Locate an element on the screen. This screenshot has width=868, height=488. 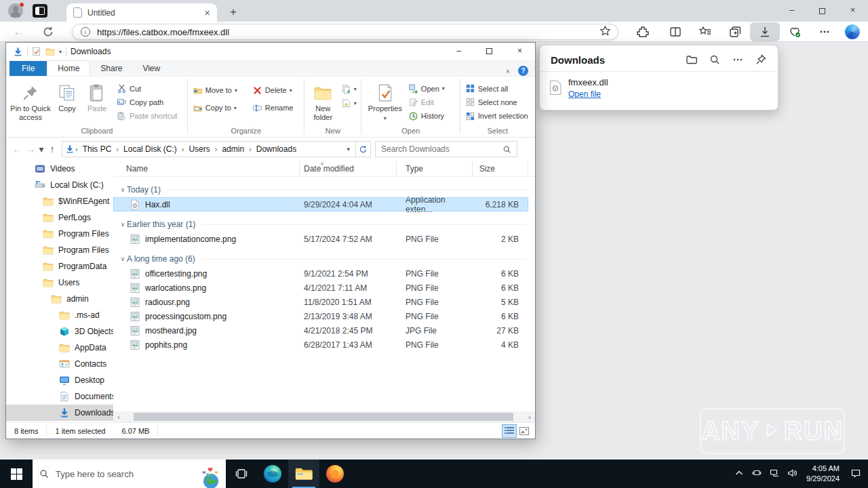
sidebar-item-winreagent: $WinREAgent is located at coordinates (60, 201).